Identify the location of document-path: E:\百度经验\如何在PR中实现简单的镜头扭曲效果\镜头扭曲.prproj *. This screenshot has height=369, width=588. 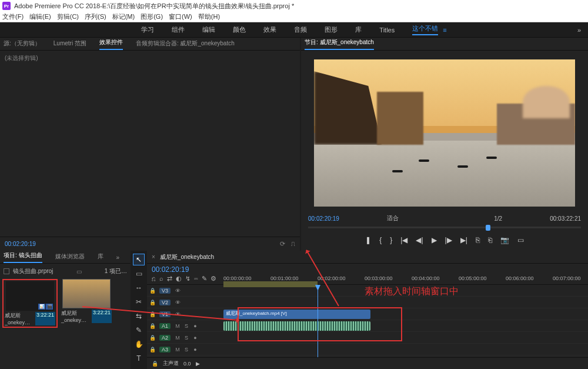
(198, 6).